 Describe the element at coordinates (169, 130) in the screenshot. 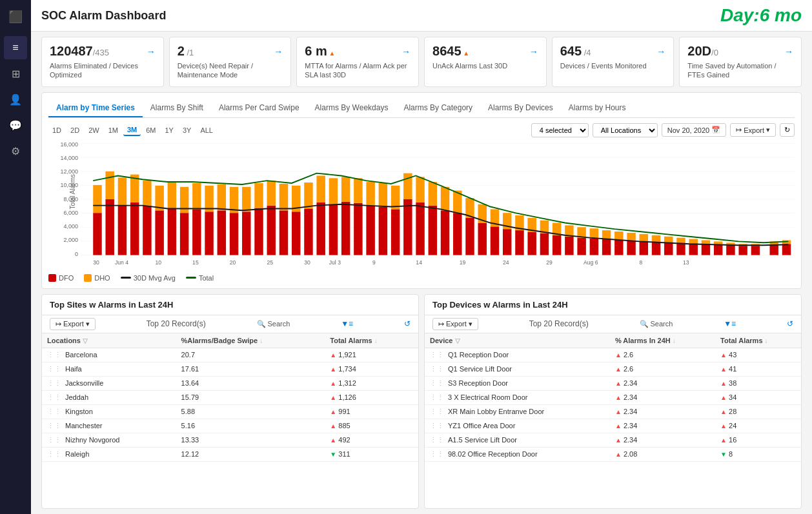

I see `time-btn-1y: 1Y` at that location.